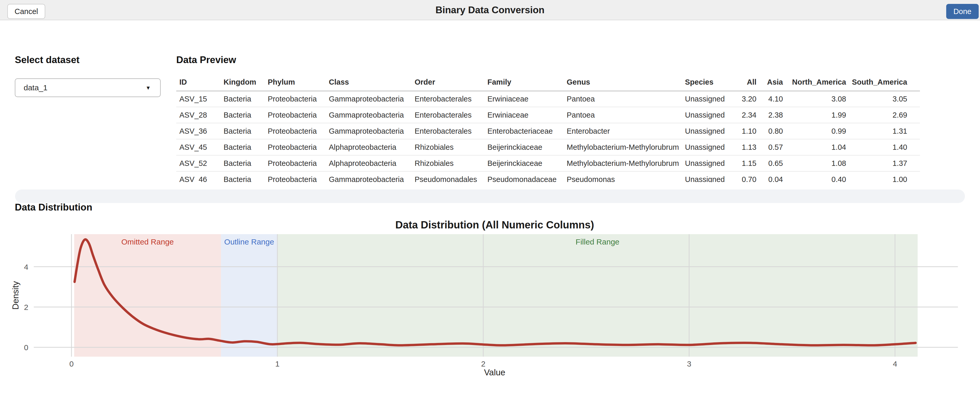 Image resolution: width=980 pixels, height=393 pixels. Describe the element at coordinates (883, 177) in the screenshot. I see `cell: 1.00` at that location.